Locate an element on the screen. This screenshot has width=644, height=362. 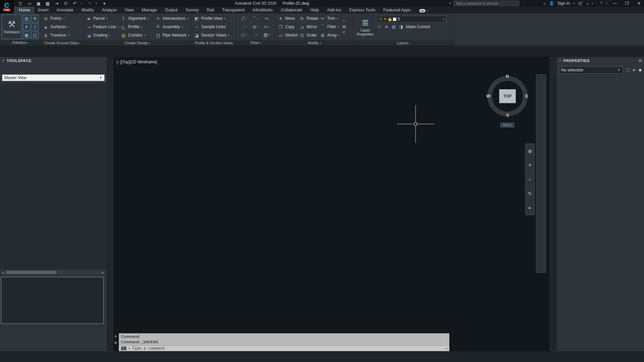
viewcube-west: W is located at coordinates (488, 96).